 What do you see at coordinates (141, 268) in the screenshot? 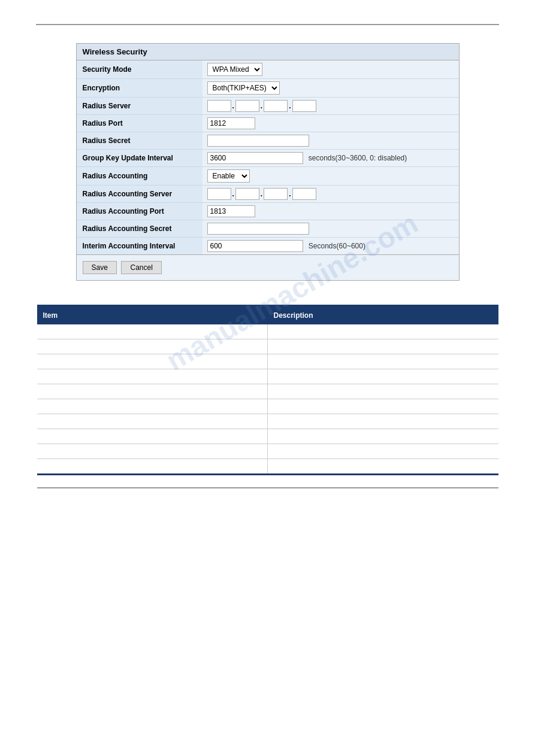
I see `cancel-button: Cancel` at bounding box center [141, 268].